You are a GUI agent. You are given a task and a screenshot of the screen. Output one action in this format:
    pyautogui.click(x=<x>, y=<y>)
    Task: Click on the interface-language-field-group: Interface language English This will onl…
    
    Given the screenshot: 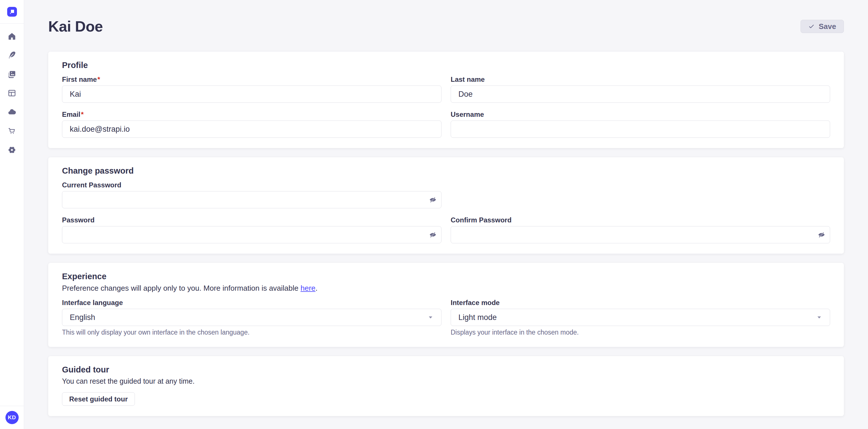 What is the action you would take?
    pyautogui.click(x=252, y=318)
    